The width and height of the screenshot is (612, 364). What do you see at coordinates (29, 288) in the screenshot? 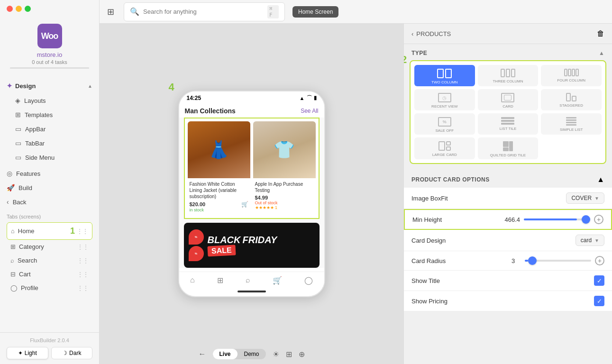
I see `profile-tab-label: Profile` at bounding box center [29, 288].